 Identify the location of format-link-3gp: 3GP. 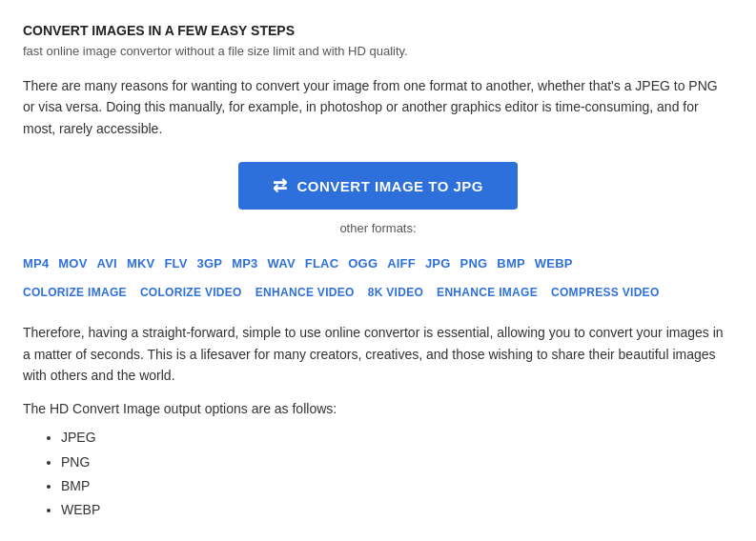
(210, 263).